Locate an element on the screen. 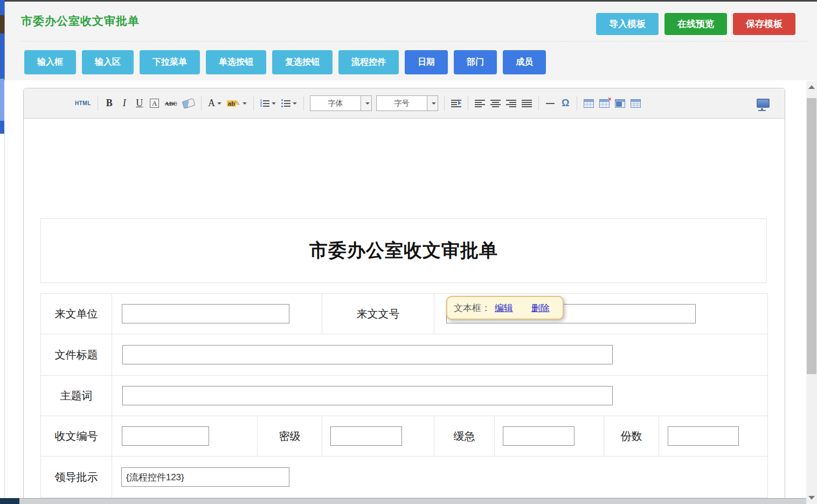  align-center-button is located at coordinates (496, 103).